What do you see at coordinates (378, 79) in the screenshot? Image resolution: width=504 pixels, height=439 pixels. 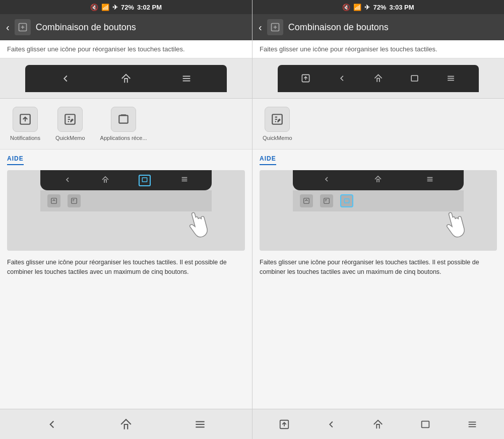 I see `nav-display-right` at bounding box center [378, 79].